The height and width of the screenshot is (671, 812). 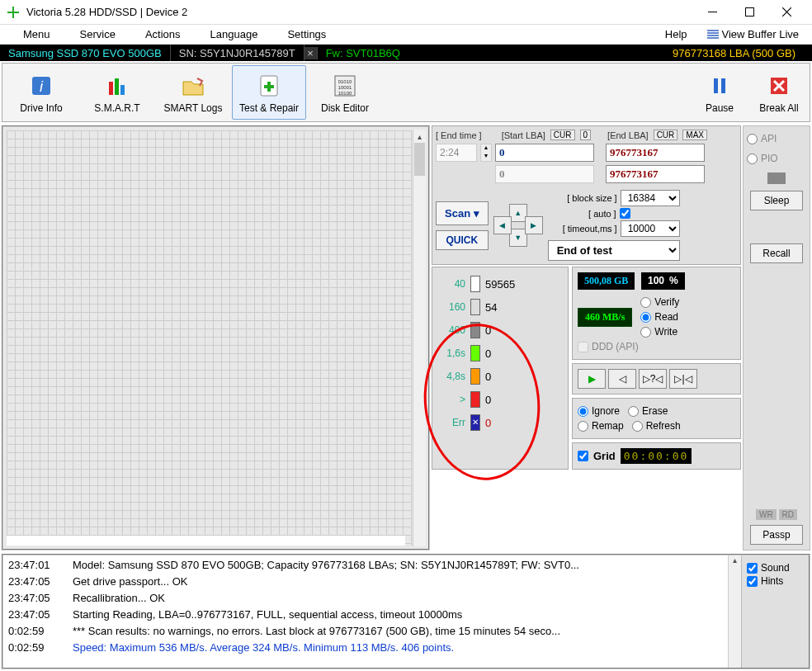 I want to click on close-button, so click(x=787, y=12).